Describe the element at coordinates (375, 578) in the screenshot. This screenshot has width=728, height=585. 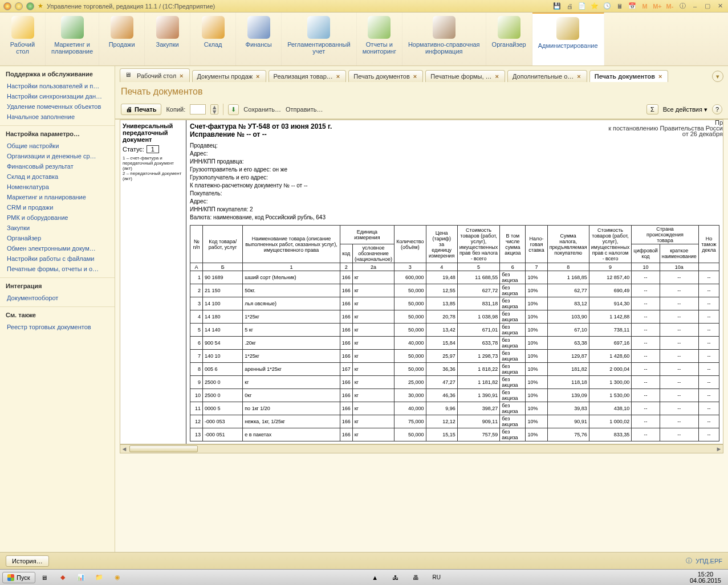
I see `tray-icon-1: ▲` at that location.